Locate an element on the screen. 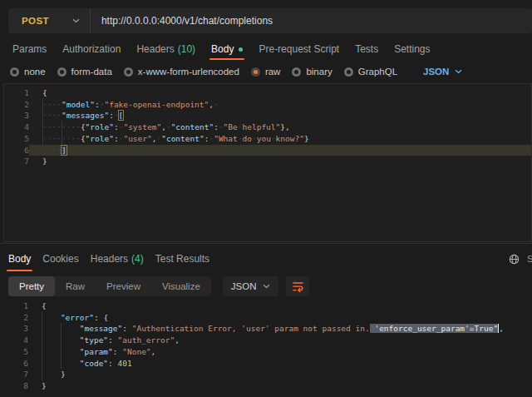  chevron-down-icon is located at coordinates (76, 21).